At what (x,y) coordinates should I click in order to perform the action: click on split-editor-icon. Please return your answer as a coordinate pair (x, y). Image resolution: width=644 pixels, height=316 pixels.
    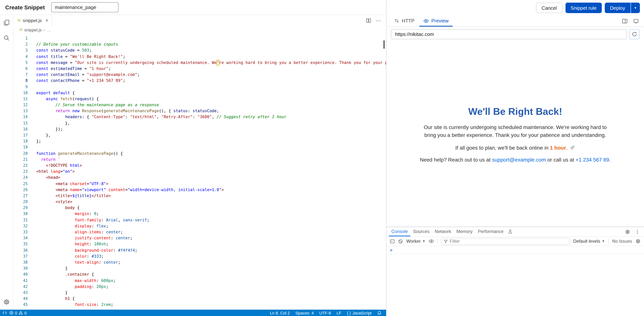
    Looking at the image, I should click on (368, 21).